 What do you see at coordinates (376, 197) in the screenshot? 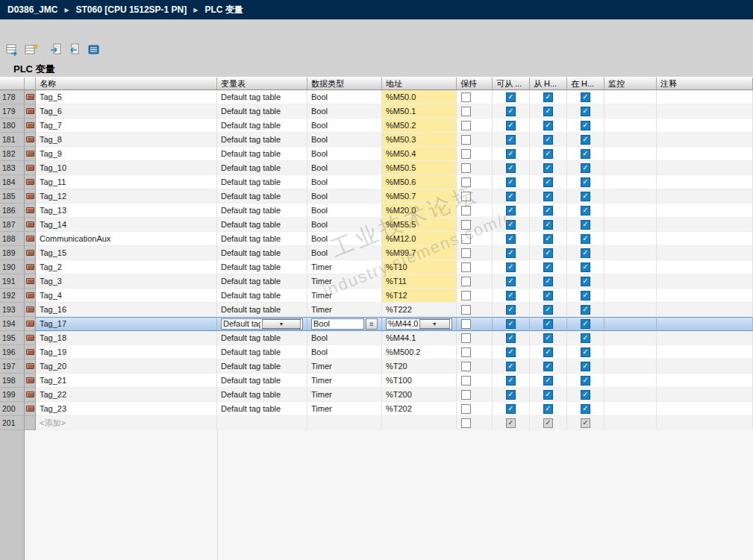
I see `table-row: 185Tag_12Default tag tableBool%M50.7` at bounding box center [376, 197].